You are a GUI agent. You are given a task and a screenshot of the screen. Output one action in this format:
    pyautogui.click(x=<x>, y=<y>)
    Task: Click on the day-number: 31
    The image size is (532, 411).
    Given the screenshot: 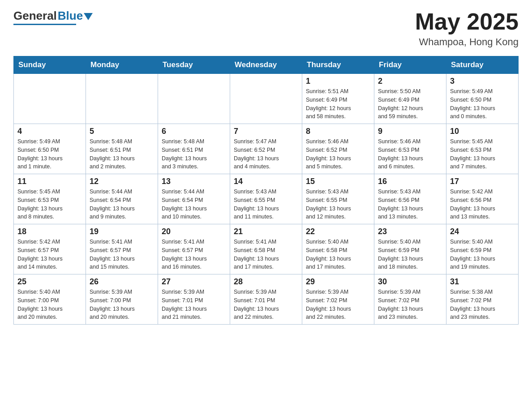 What is the action you would take?
    pyautogui.click(x=482, y=282)
    